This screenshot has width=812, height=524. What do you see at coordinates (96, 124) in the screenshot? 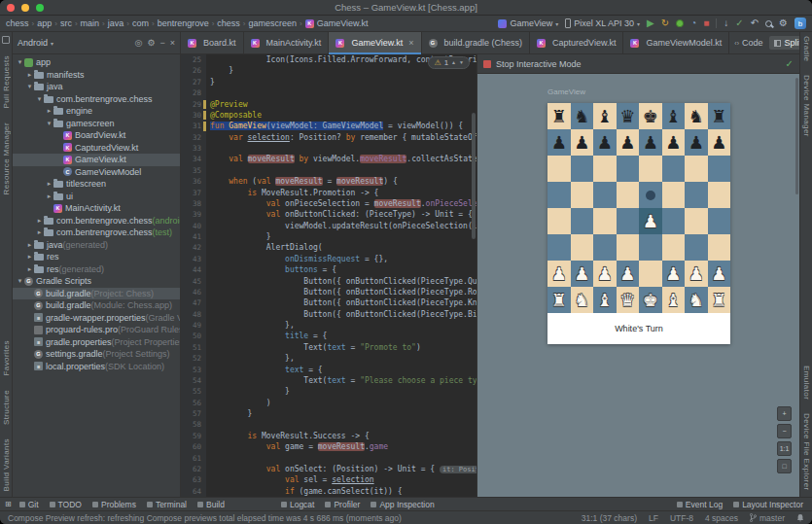
I see `tree-item-gamescreen: ▾gamescreen` at bounding box center [96, 124].